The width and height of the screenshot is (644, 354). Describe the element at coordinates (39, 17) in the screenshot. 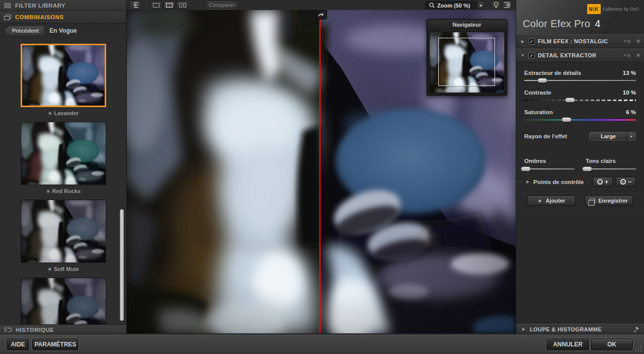

I see `combinations-label: COMBINAISONS` at that location.